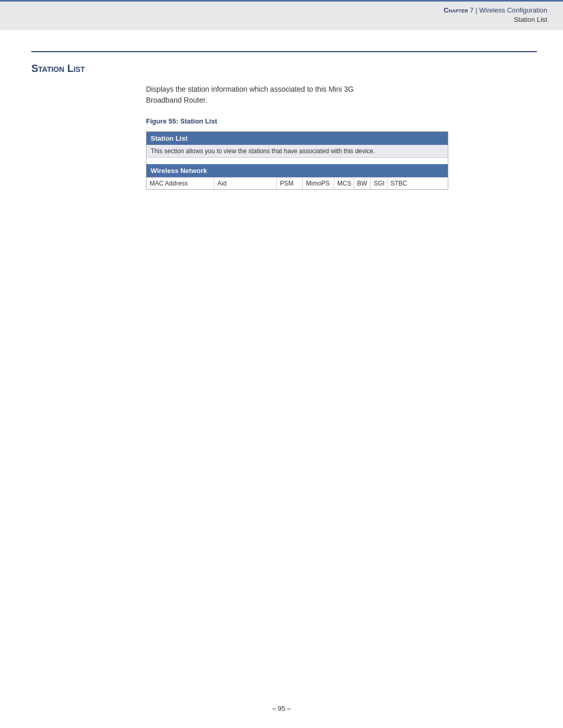 Image resolution: width=563 pixels, height=728 pixels. Describe the element at coordinates (297, 171) in the screenshot. I see `wireless-network-header: Wireless Network` at that location.